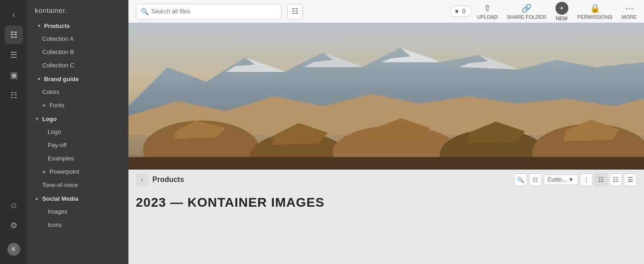 This screenshot has width=644, height=264. Describe the element at coordinates (209, 11) in the screenshot. I see `search-box: 🔍` at that location.